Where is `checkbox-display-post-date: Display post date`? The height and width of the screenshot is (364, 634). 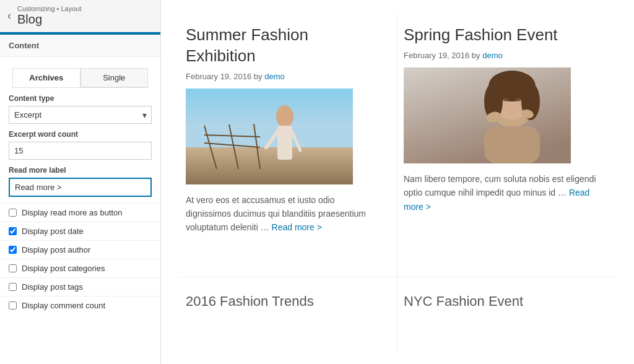 checkbox-display-post-date: Display post date is located at coordinates (80, 231).